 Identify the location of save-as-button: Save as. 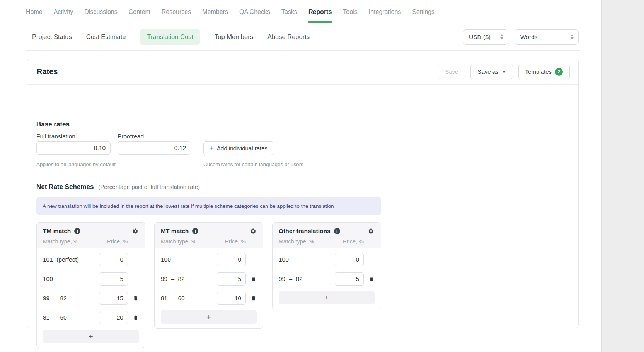
(492, 72).